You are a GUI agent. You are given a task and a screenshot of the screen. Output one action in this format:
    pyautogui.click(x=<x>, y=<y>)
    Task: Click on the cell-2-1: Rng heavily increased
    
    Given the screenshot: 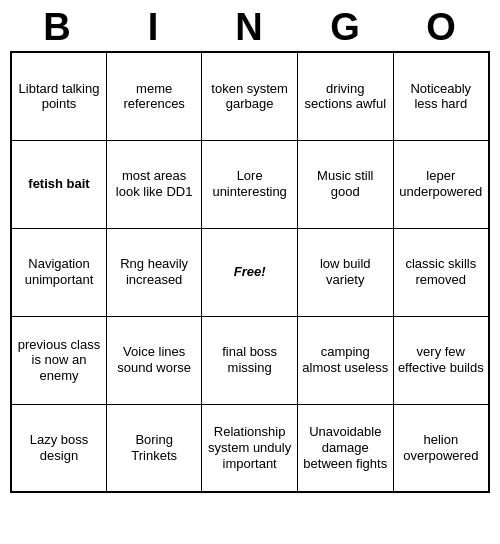 What is the action you would take?
    pyautogui.click(x=154, y=272)
    